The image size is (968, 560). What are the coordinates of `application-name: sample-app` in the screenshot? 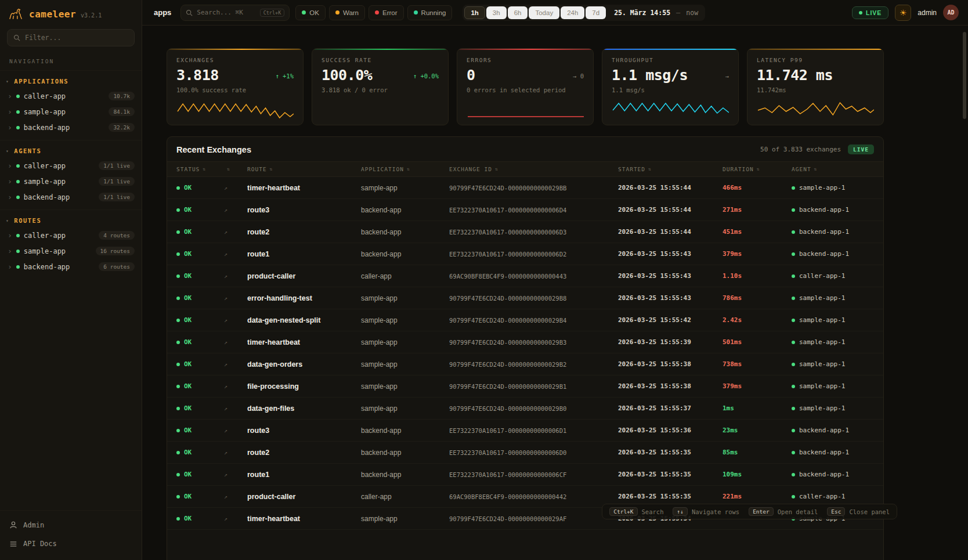 It's located at (405, 519).